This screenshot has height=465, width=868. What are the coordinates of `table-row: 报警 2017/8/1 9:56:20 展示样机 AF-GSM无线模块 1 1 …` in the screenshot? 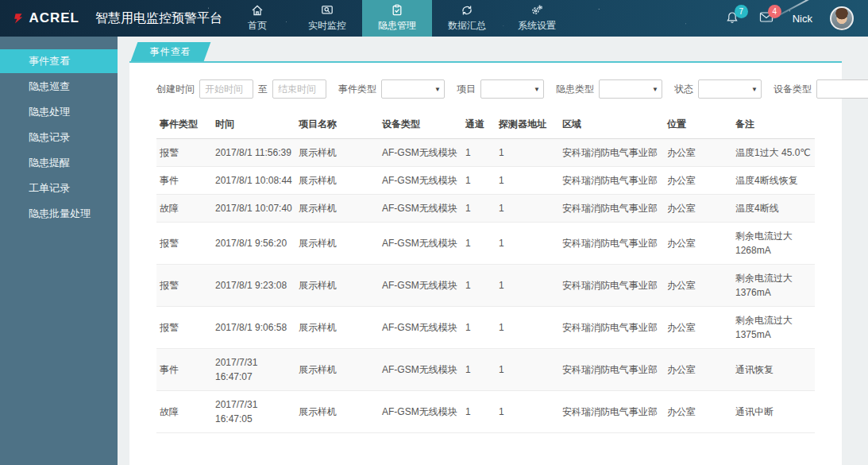 It's located at (486, 243).